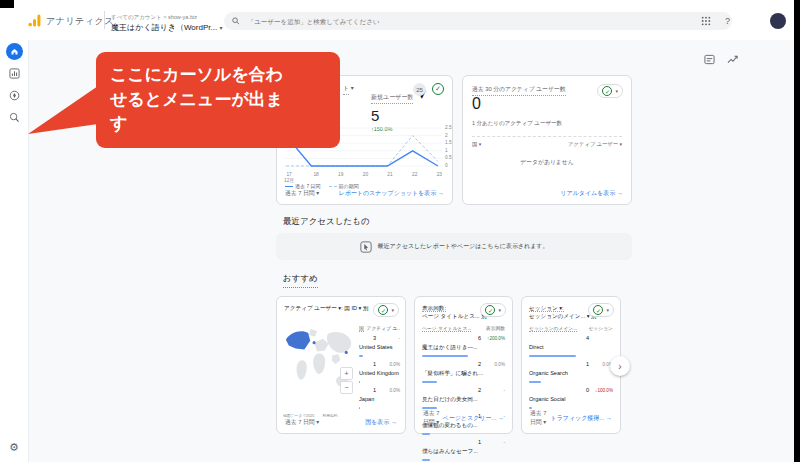 The height and width of the screenshot is (462, 800). Describe the element at coordinates (380, 346) in the screenshot. I see `table-row: United States 3-` at that location.